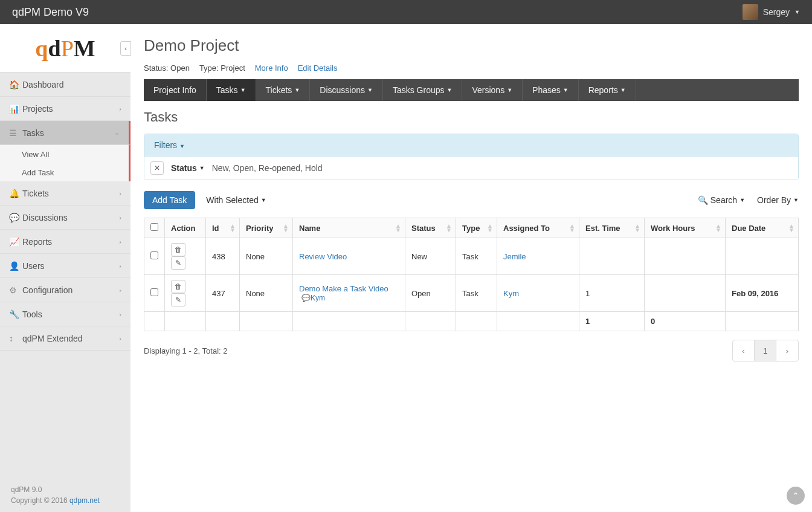 The width and height of the screenshot is (812, 512). Describe the element at coordinates (16, 242) in the screenshot. I see `nav-icon: 📈` at that location.